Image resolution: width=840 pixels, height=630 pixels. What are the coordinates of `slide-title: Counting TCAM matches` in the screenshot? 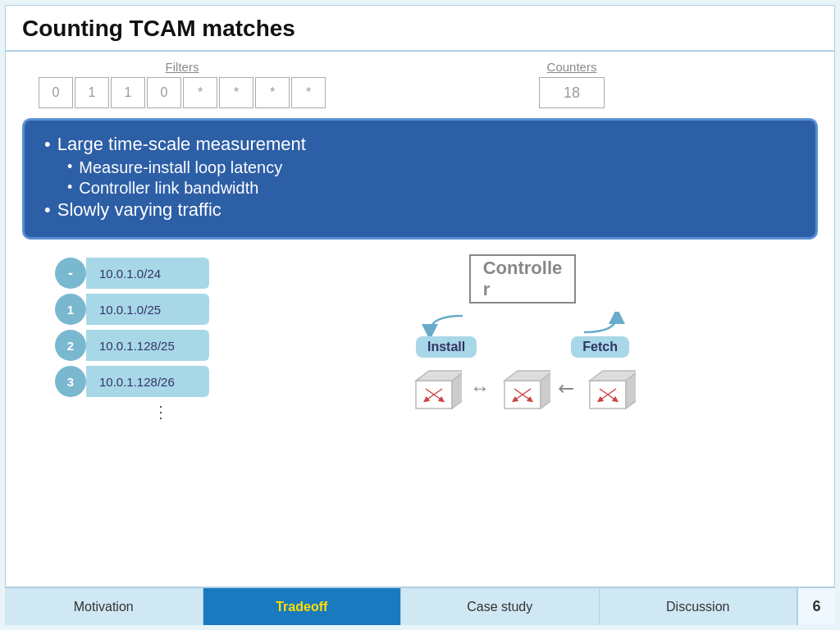 It's located at (420, 29).